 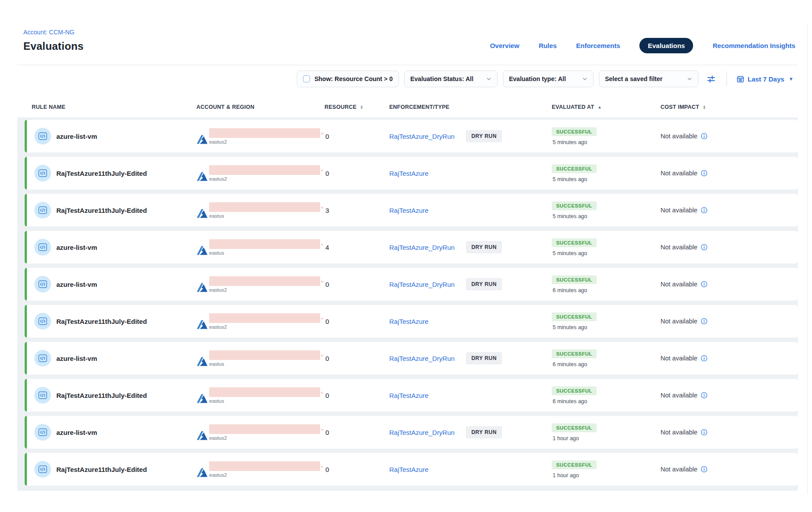 What do you see at coordinates (711, 79) in the screenshot?
I see `filter-settings-button` at bounding box center [711, 79].